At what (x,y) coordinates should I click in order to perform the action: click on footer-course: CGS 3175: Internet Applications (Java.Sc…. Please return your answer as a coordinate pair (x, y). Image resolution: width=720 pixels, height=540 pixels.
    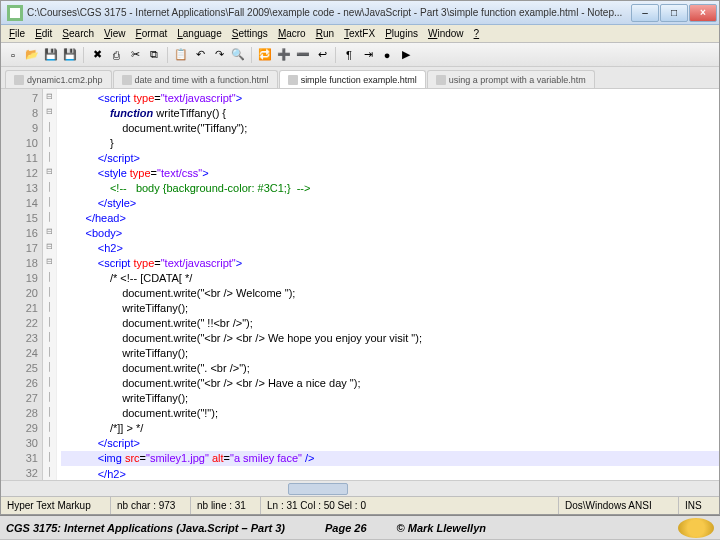
    Looking at the image, I should click on (146, 528).